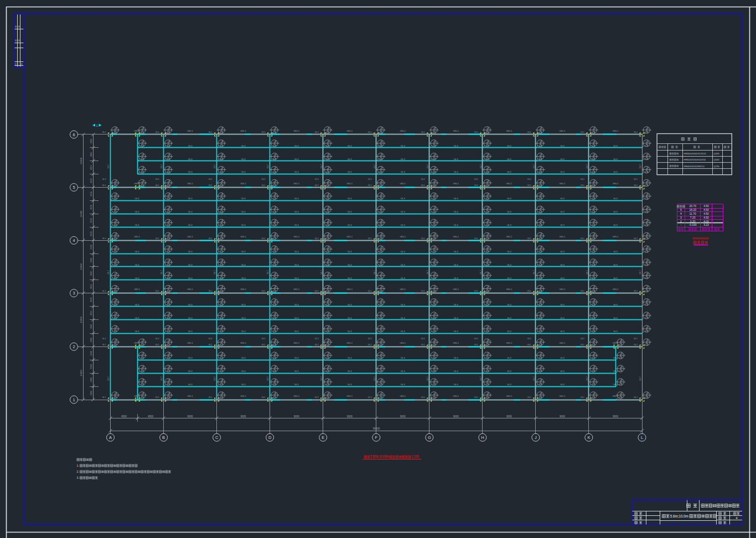 The height and width of the screenshot is (538, 756). I want to click on svg-text: J, so click(536, 437).